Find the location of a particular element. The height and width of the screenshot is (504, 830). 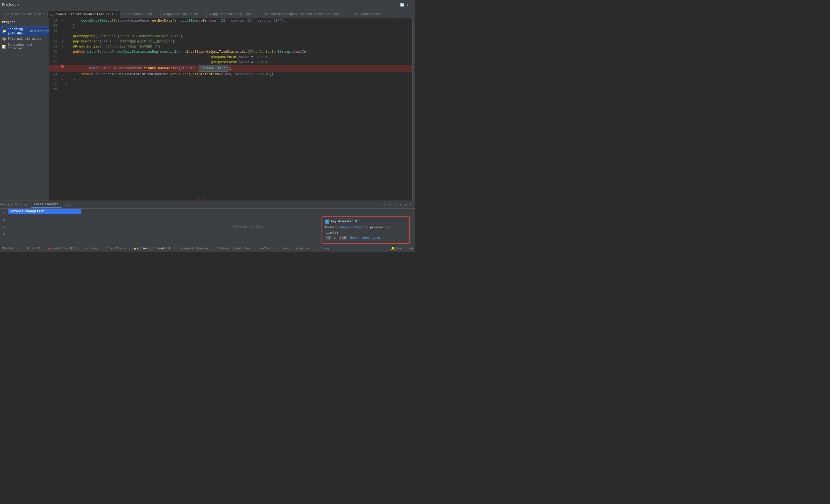

line-text-74: return studentsAnswerQuizStatisticsExecu… is located at coordinates (238, 74).